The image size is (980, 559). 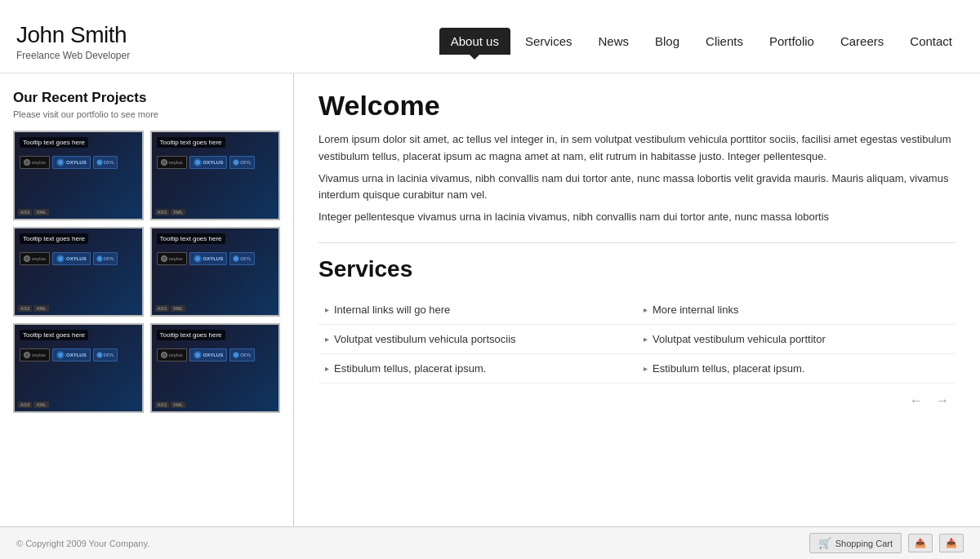 I want to click on projects-grid: Tooltip text goes here oxylus OXYLUS OXY…, so click(x=147, y=272).